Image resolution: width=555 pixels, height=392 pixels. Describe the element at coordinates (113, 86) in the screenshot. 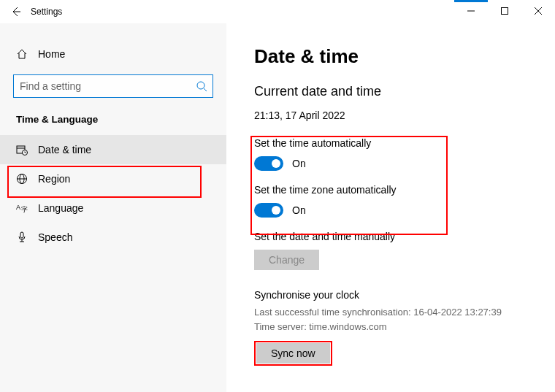

I see `search-input` at that location.